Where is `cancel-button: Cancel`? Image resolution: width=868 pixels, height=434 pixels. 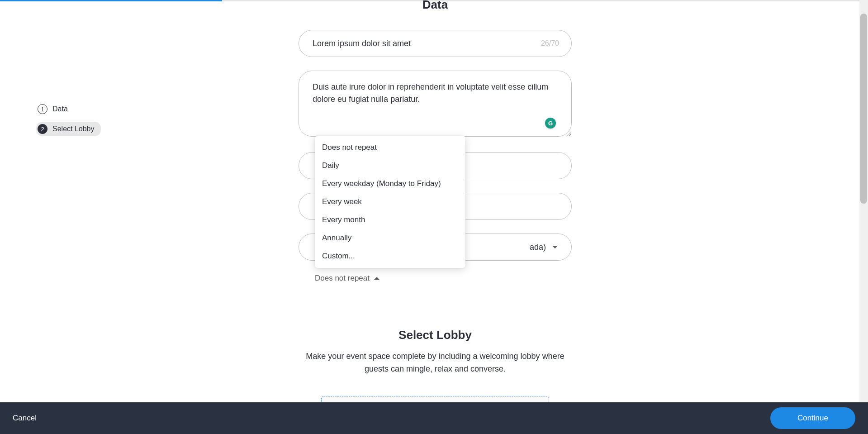 cancel-button: Cancel is located at coordinates (24, 418).